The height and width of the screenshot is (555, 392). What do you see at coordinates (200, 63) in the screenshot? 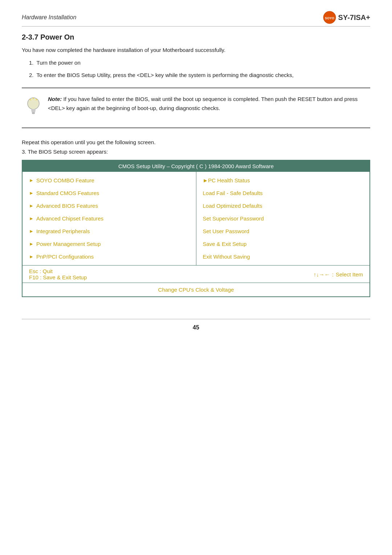
I see `step-1: 1. Turn the power on` at bounding box center [200, 63].